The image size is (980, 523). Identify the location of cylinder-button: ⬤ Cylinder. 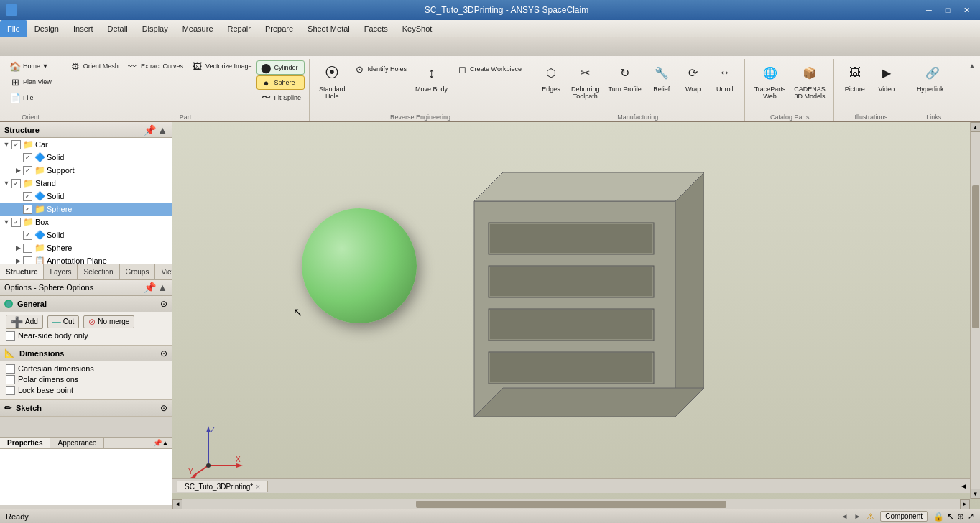
(280, 68).